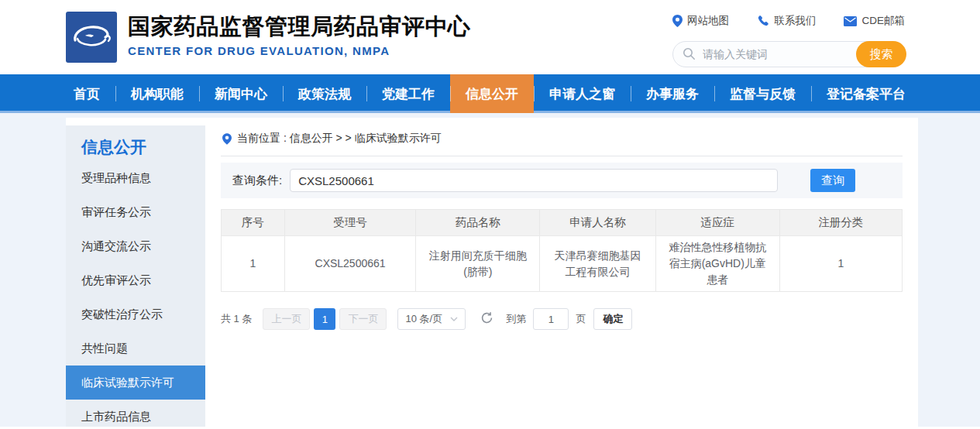 The width and height of the screenshot is (980, 429). What do you see at coordinates (795, 21) in the screenshot?
I see `contact-link-label: 联系我们` at bounding box center [795, 21].